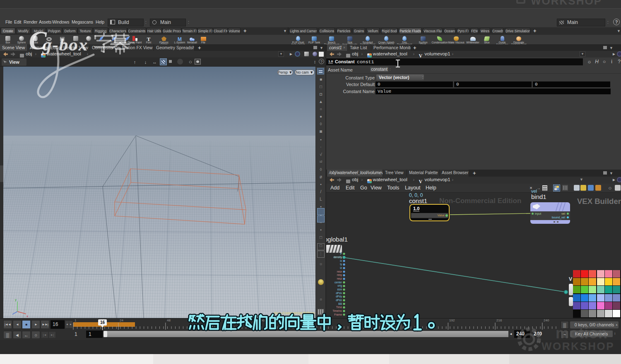 The width and height of the screenshot is (621, 364). Describe the element at coordinates (578, 346) in the screenshot. I see `svg-text: WORKSHOP` at that location.